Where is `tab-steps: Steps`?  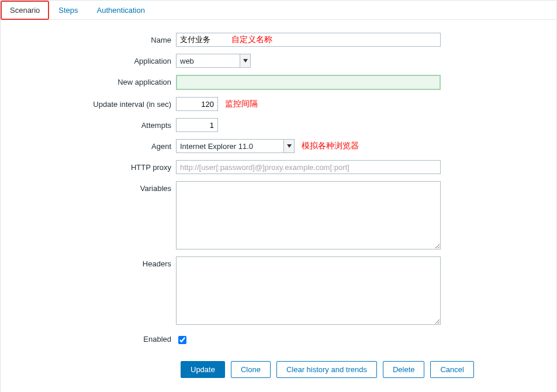 tab-steps: Steps is located at coordinates (68, 11).